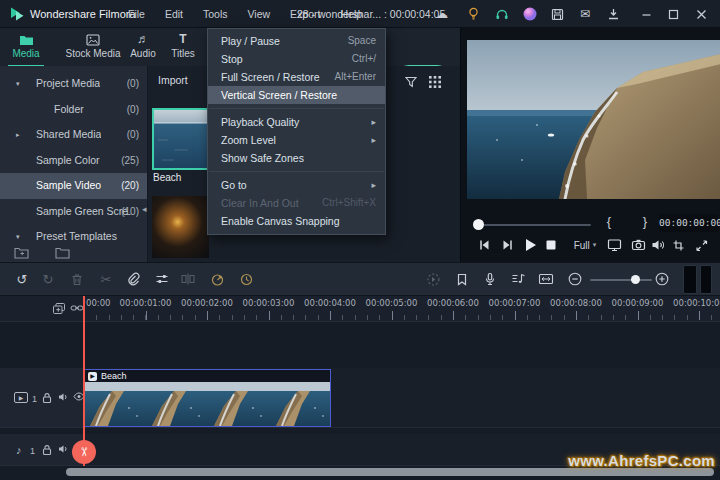 The image size is (720, 480). What do you see at coordinates (551, 245) in the screenshot?
I see `stop-button` at bounding box center [551, 245].